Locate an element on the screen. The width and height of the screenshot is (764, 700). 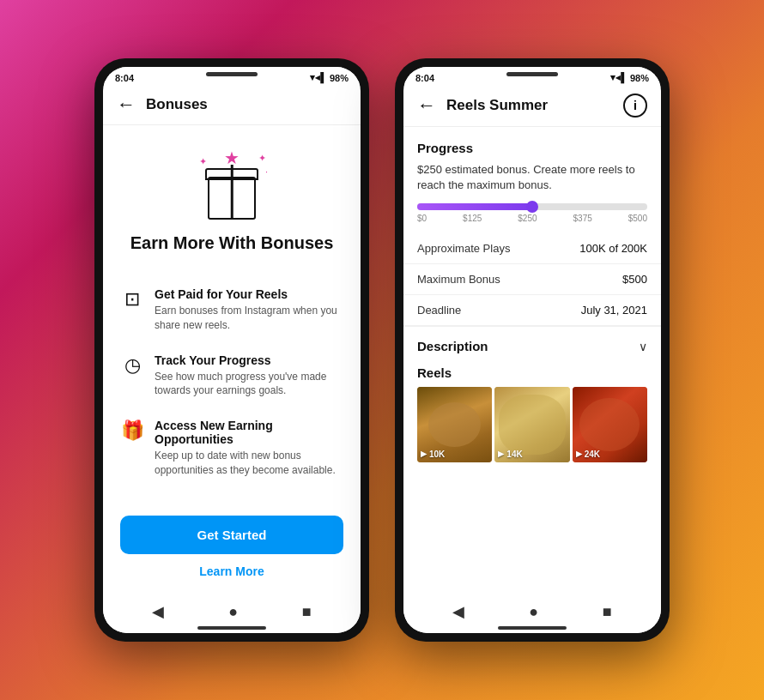
feature-text-reels: Get Paid for Your Reels Earn bonuses fro… is located at coordinates (249, 311).